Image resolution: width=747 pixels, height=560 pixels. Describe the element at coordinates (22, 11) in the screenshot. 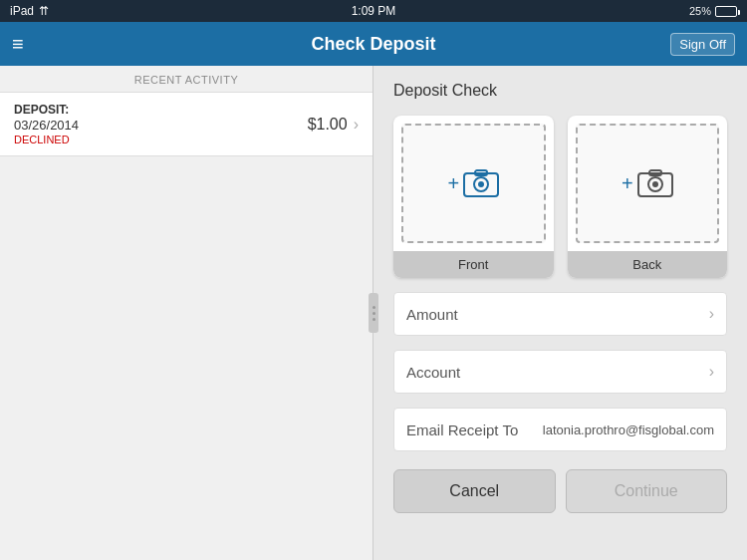

I see `carrier-label: iPad` at that location.